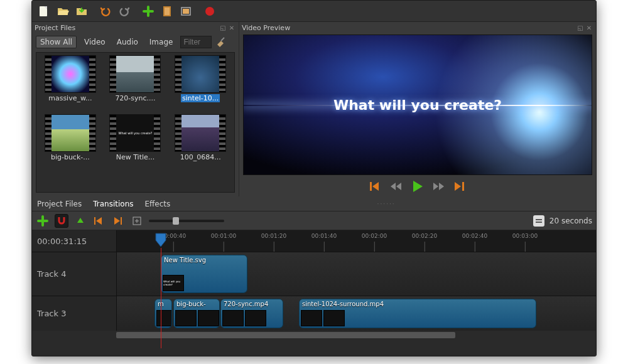 This screenshot has width=628, height=364. I want to click on file-item: big-buck-..., so click(70, 142).